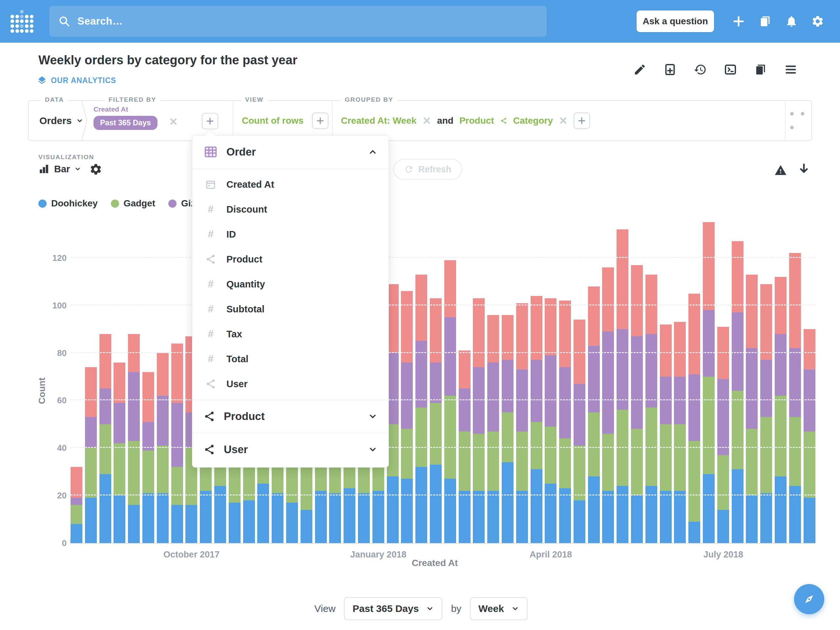  What do you see at coordinates (791, 69) in the screenshot?
I see `menu-icon` at bounding box center [791, 69].